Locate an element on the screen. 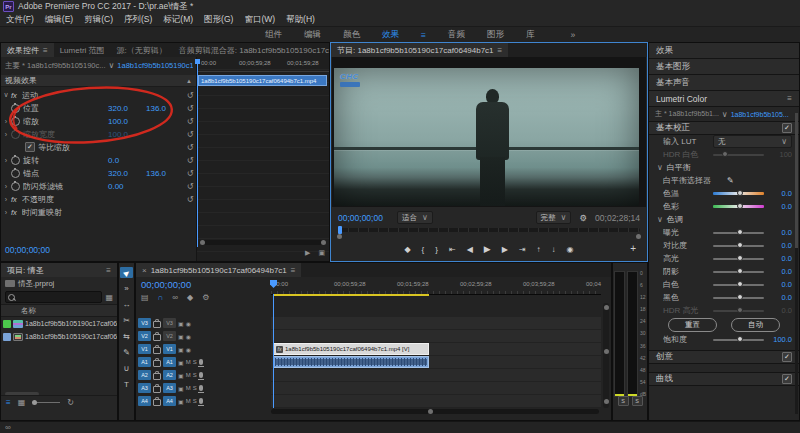 The image size is (800, 433). contrast-slider is located at coordinates (738, 246).